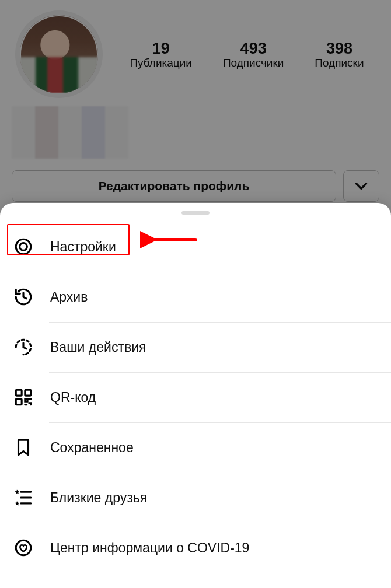  What do you see at coordinates (196, 548) in the screenshot?
I see `menu-item-covid-info: Центр информации о COVID-19` at bounding box center [196, 548].